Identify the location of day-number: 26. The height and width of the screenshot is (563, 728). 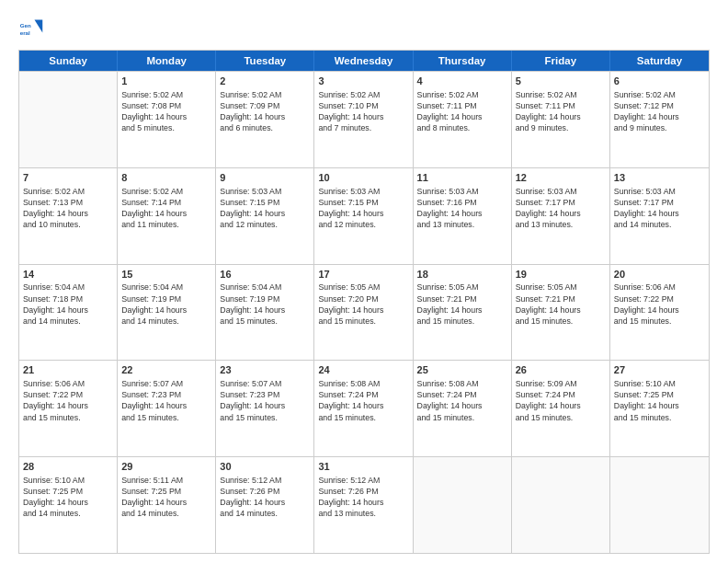
(561, 370).